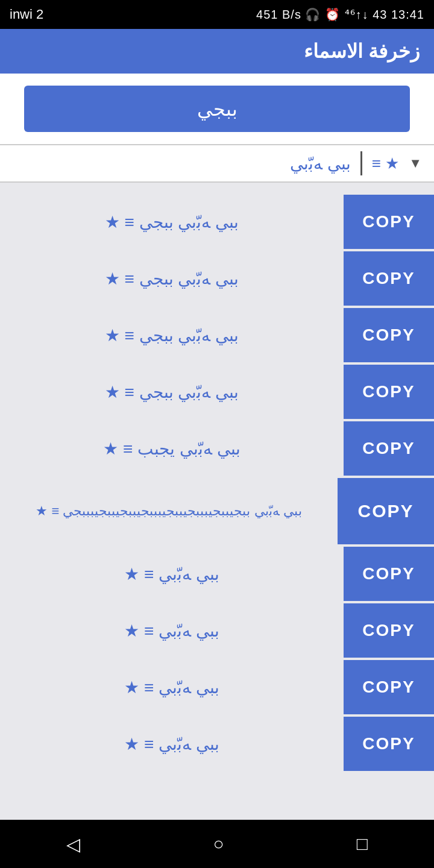  Describe the element at coordinates (27, 14) in the screenshot. I see `status-carrier: inwi 2` at that location.